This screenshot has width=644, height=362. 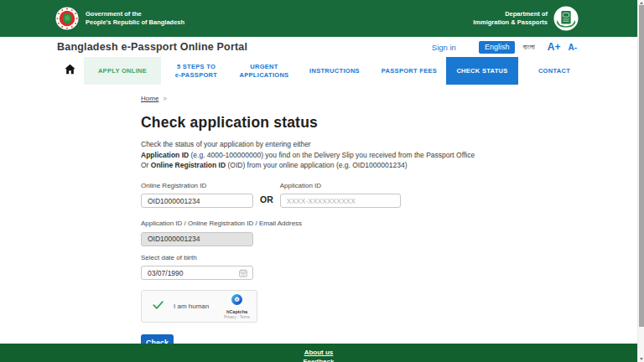 What do you see at coordinates (335, 70) in the screenshot?
I see `nav-instructions: INSTRUCTIONS` at bounding box center [335, 70].